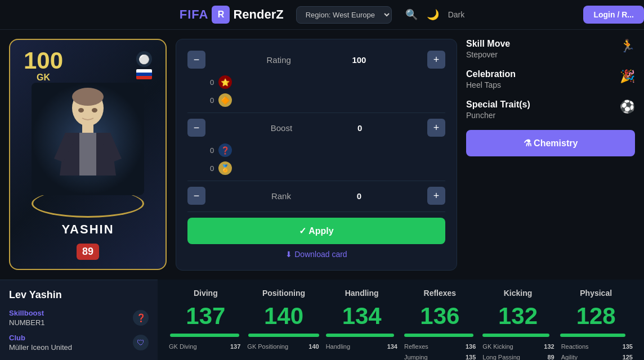  I want to click on detail-label-long-passing: Long Passing, so click(501, 357).